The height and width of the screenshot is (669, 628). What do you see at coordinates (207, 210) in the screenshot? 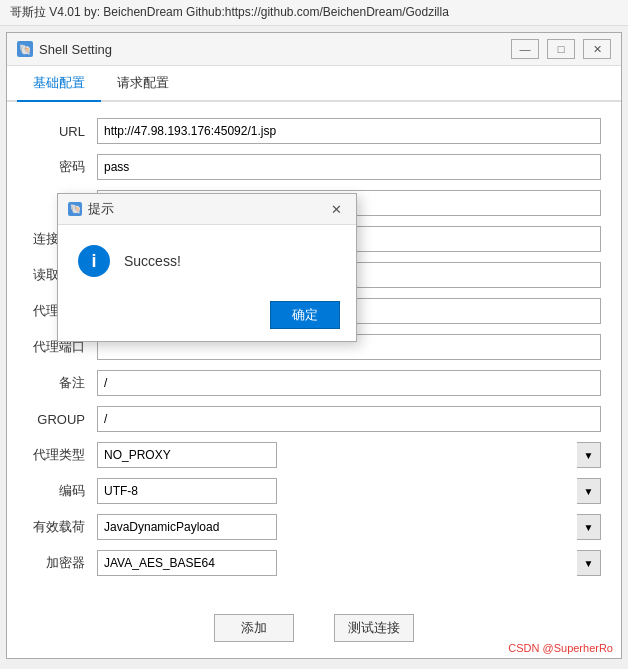
I see `dialog-title-bar: 🐚 提示 ✕` at bounding box center [207, 210].